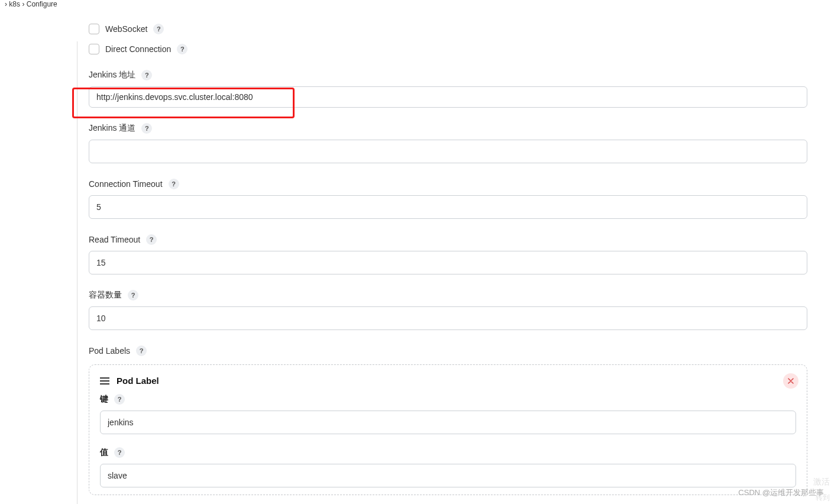 The width and height of the screenshot is (831, 504). What do you see at coordinates (448, 97) in the screenshot?
I see `jenkins-url-input` at bounding box center [448, 97].